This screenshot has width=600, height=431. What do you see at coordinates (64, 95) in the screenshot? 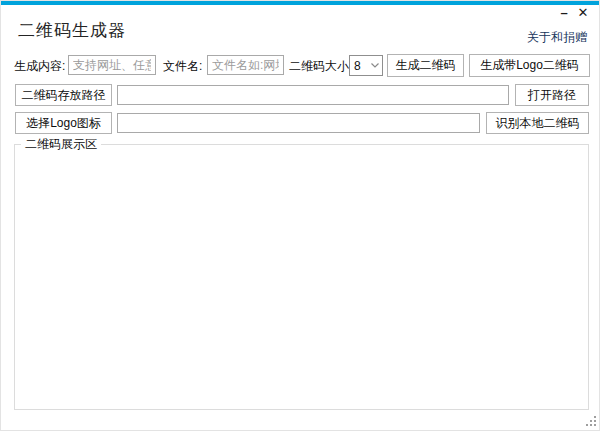
I see `save-path-button: 二维码存放路径` at bounding box center [64, 95].